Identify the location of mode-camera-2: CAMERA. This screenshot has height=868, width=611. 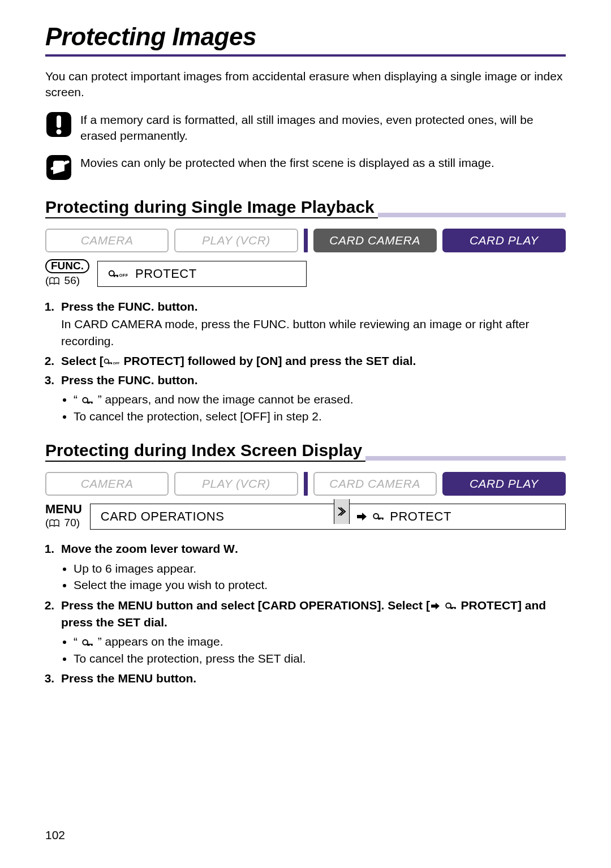
(107, 484).